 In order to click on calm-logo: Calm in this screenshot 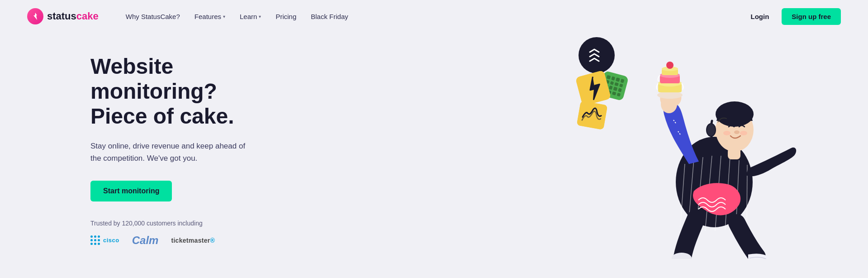, I will do `click(146, 240)`.